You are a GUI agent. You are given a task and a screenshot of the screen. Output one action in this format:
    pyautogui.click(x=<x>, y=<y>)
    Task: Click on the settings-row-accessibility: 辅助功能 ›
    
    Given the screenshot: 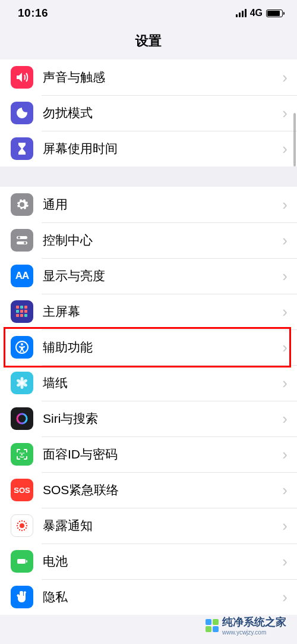 What is the action you would take?
    pyautogui.click(x=148, y=347)
    